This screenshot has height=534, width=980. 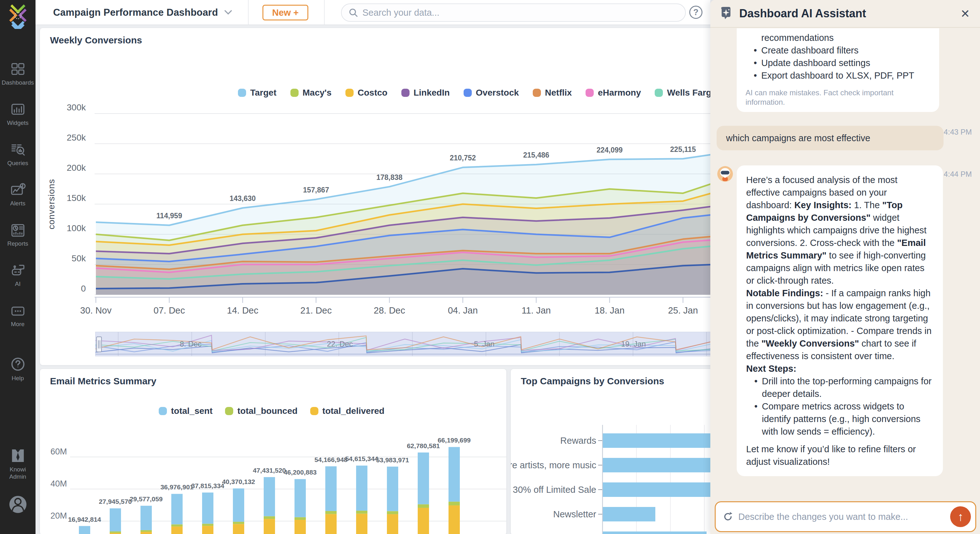 What do you see at coordinates (96, 311) in the screenshot?
I see `svg-text: 30. Nov` at bounding box center [96, 311].